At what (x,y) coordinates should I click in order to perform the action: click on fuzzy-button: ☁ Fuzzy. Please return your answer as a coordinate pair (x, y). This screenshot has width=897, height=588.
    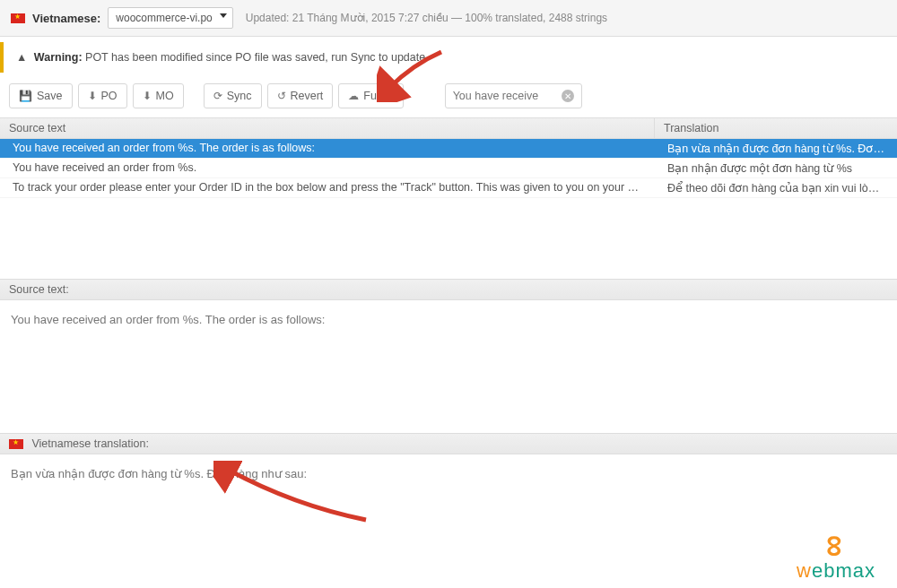
    Looking at the image, I should click on (370, 96).